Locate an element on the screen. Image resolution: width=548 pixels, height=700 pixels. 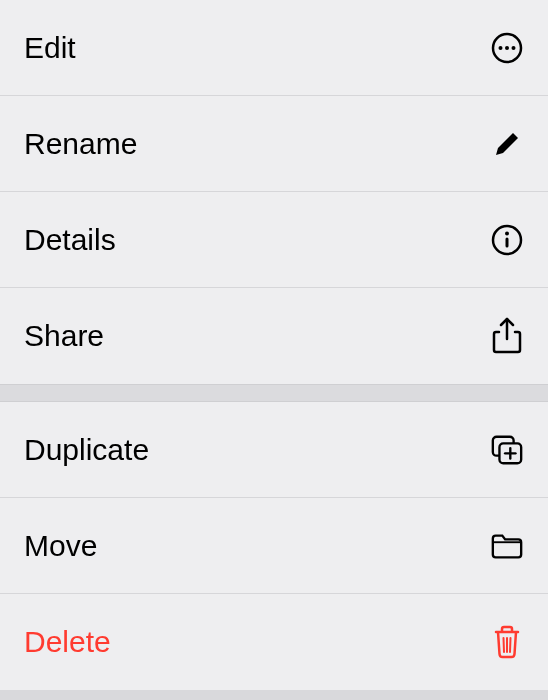
duplicate-menu-item: Duplicate is located at coordinates (274, 450).